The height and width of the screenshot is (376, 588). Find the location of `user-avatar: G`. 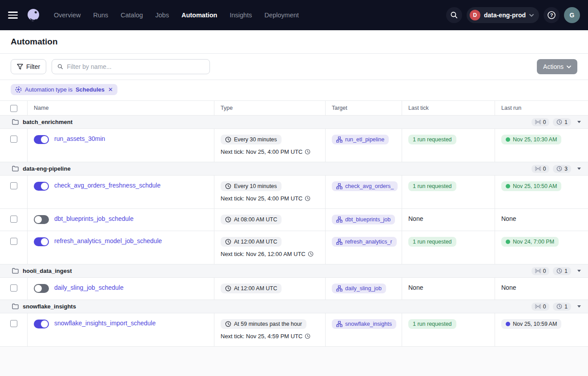

user-avatar: G is located at coordinates (572, 15).